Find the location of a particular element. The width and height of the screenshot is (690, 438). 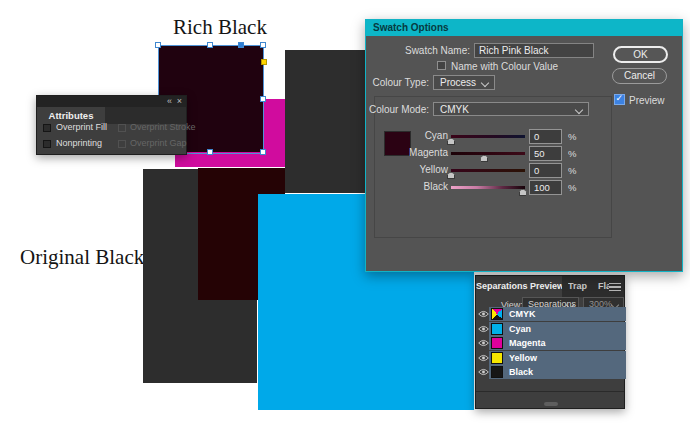

yellow-unit-label: % is located at coordinates (572, 170).